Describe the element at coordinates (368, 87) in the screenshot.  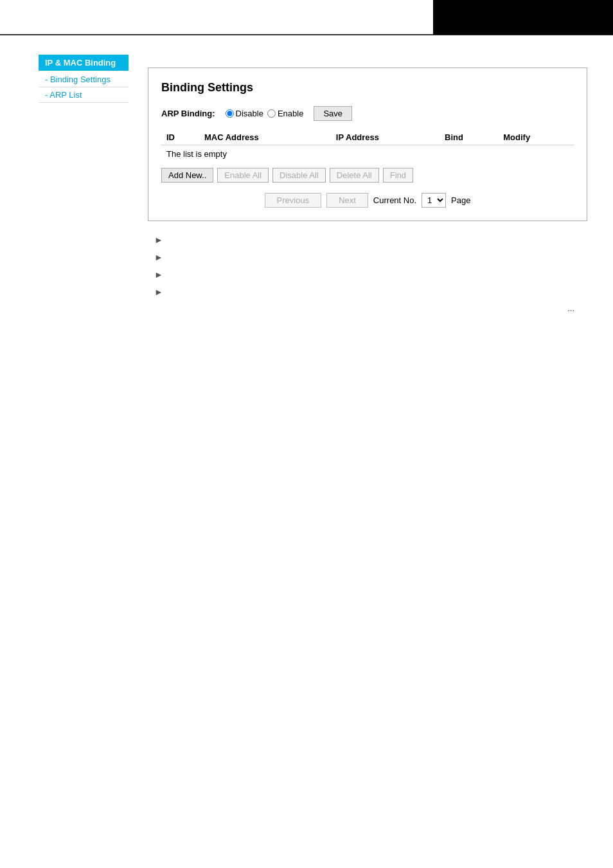
I see `panel-title: Binding Settings` at that location.